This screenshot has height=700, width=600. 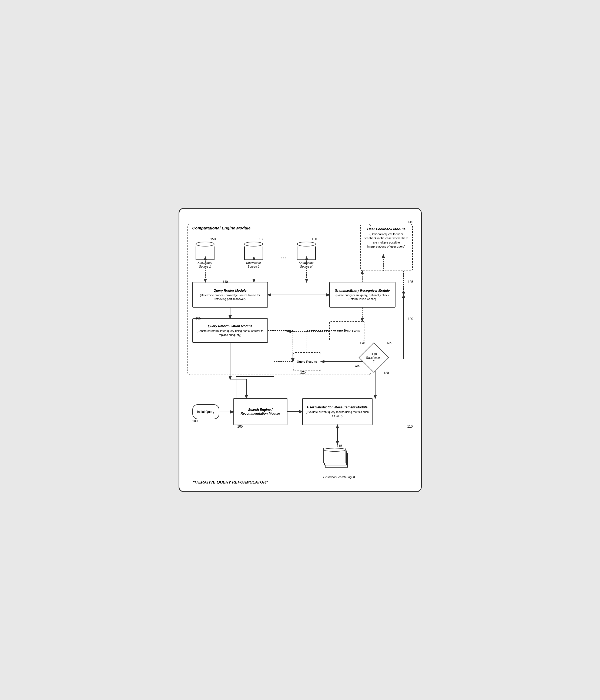 What do you see at coordinates (230, 330) in the screenshot?
I see `query-reformulation-box: Query Reformulation Module (Construct re…` at bounding box center [230, 330].